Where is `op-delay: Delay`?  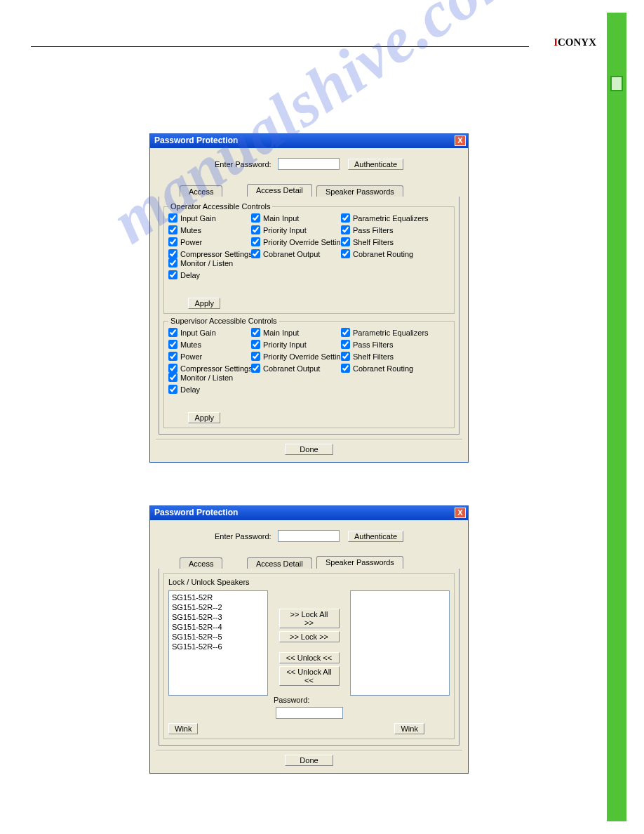 op-delay: Delay is located at coordinates (195, 275).